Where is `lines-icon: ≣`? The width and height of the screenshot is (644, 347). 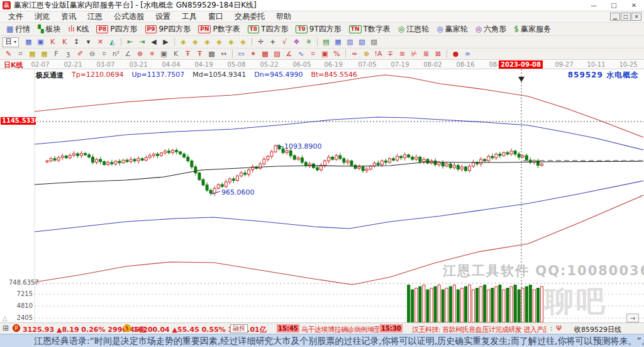 lines-icon: ≣ is located at coordinates (426, 54).